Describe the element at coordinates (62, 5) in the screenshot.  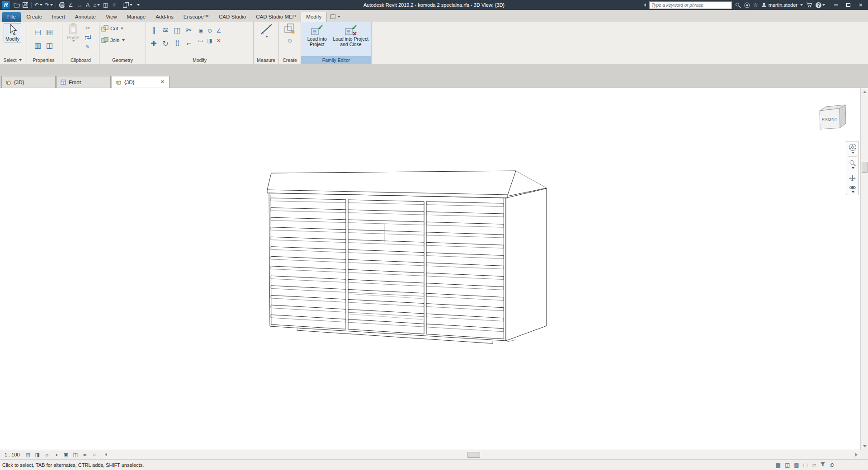
I see `print-icon` at that location.